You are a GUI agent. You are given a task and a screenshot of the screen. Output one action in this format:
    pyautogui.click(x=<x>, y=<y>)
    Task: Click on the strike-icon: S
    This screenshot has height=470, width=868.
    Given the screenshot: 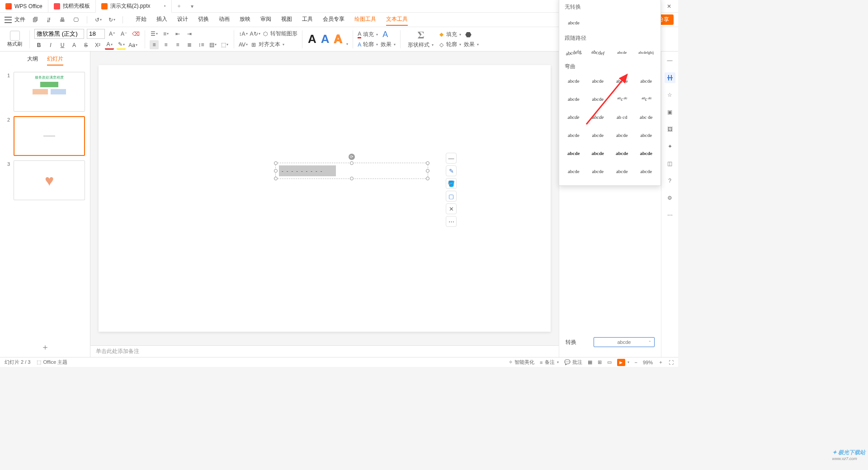 What is the action you would take?
    pyautogui.click(x=86, y=45)
    